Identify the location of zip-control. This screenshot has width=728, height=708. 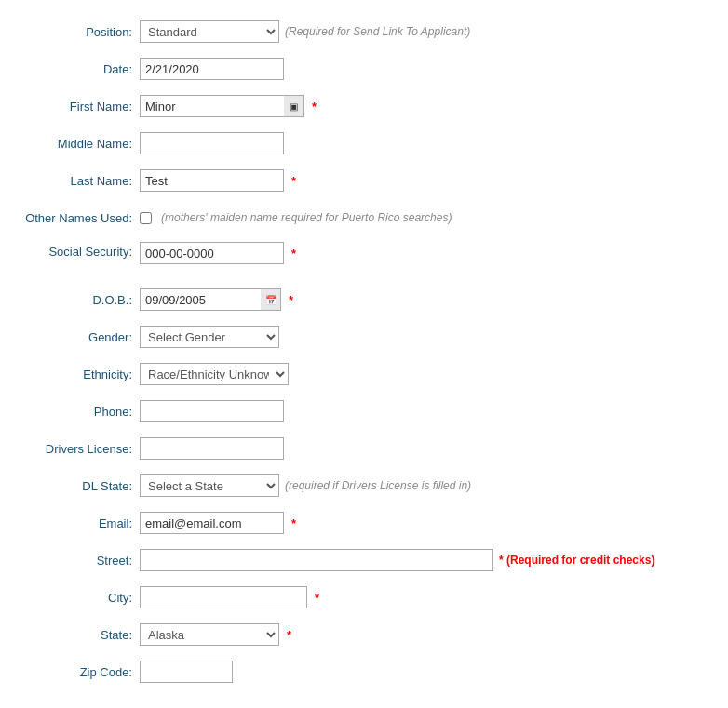
(429, 672).